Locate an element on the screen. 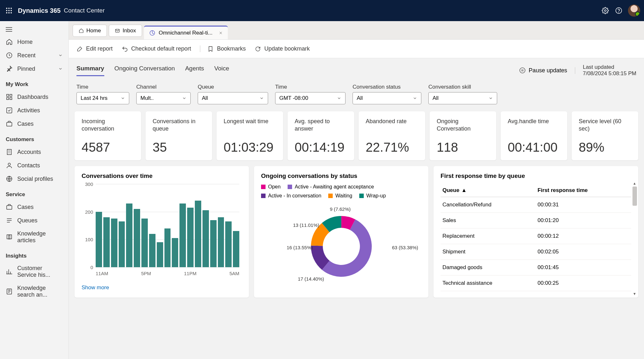 The height and width of the screenshot is (359, 644). table-row: Shipment00:02:05 is located at coordinates (536, 252).